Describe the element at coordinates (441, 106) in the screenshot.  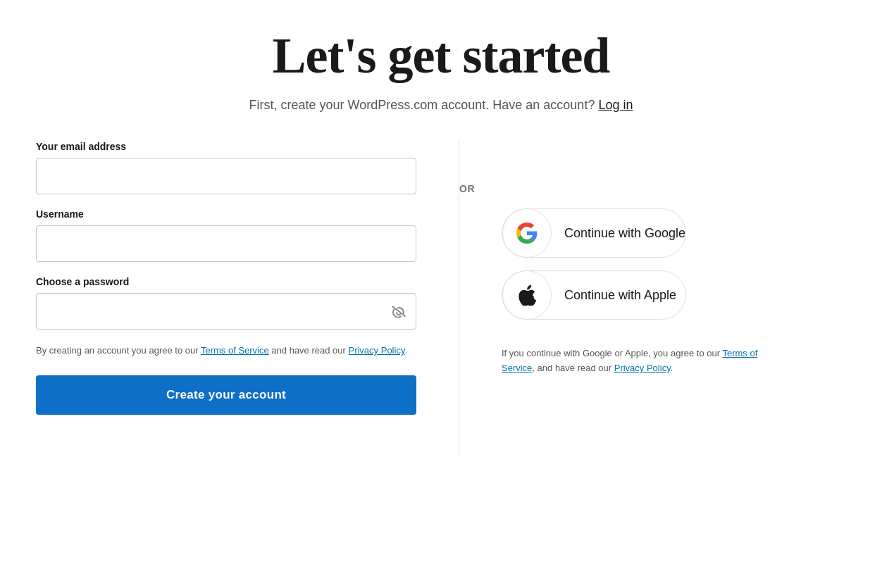
I see `subtitle: First, create your WordPress.com account…` at that location.